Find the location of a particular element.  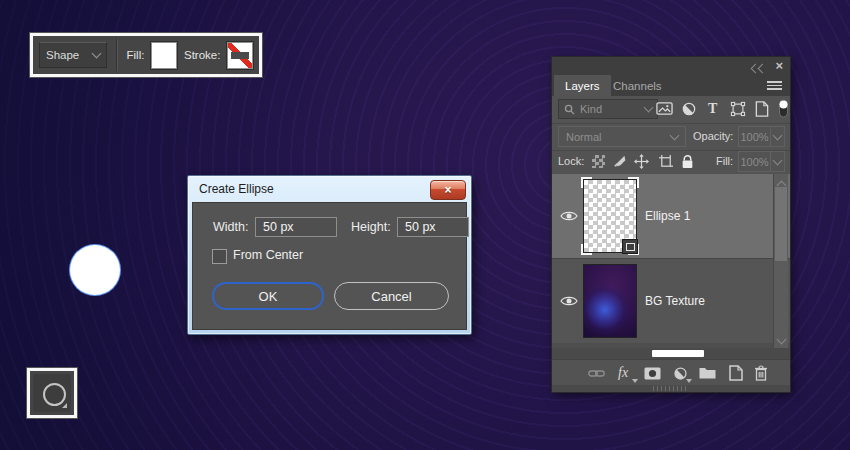

tool-mode-select: Shape is located at coordinates (73, 55).